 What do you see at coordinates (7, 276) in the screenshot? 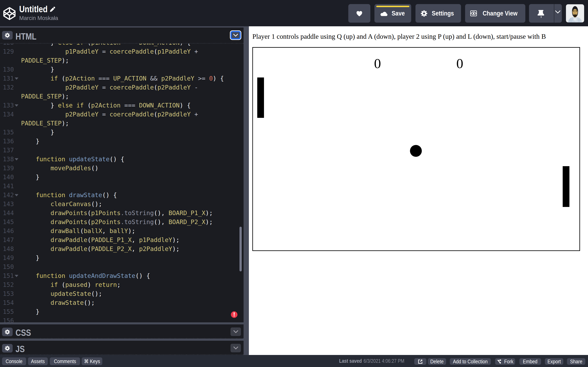
I see `line-number: 151` at bounding box center [7, 276].